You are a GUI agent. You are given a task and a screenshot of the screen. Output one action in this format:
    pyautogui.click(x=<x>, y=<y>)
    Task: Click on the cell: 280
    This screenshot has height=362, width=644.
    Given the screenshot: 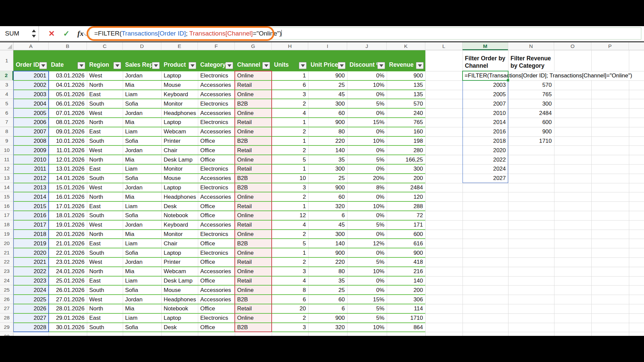 What is the action you would take?
    pyautogui.click(x=406, y=150)
    